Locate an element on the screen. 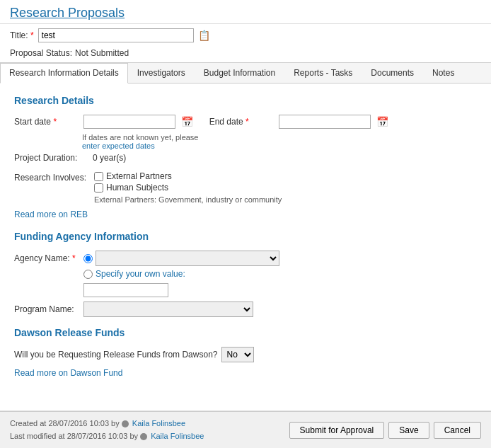 Image resolution: width=491 pixels, height=448 pixels. dawson-title: Dawson Release Funds is located at coordinates (246, 333).